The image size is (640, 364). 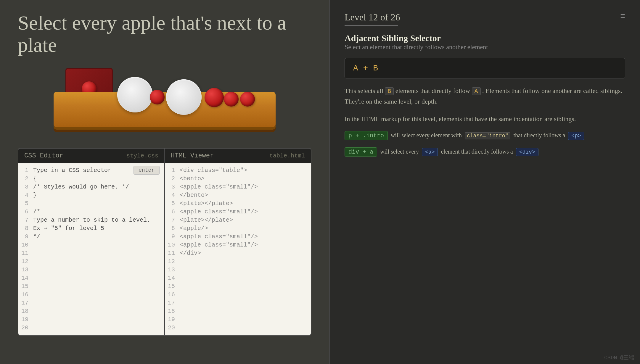 I want to click on css-line: 5, so click(x=91, y=204).